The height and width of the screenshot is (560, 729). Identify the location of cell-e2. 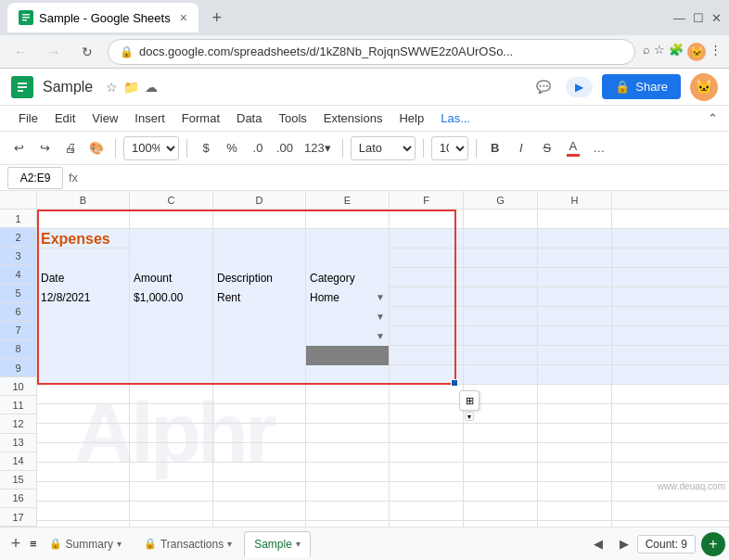
(348, 239).